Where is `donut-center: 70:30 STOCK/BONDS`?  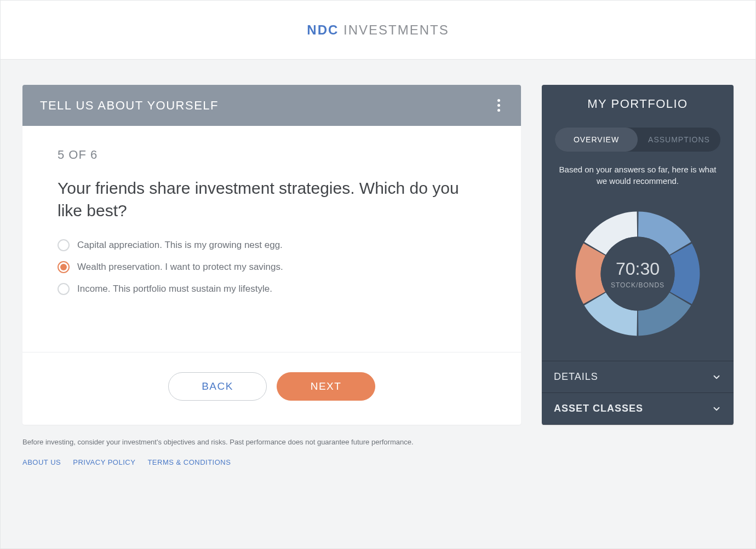
donut-center: 70:30 STOCK/BONDS is located at coordinates (638, 274).